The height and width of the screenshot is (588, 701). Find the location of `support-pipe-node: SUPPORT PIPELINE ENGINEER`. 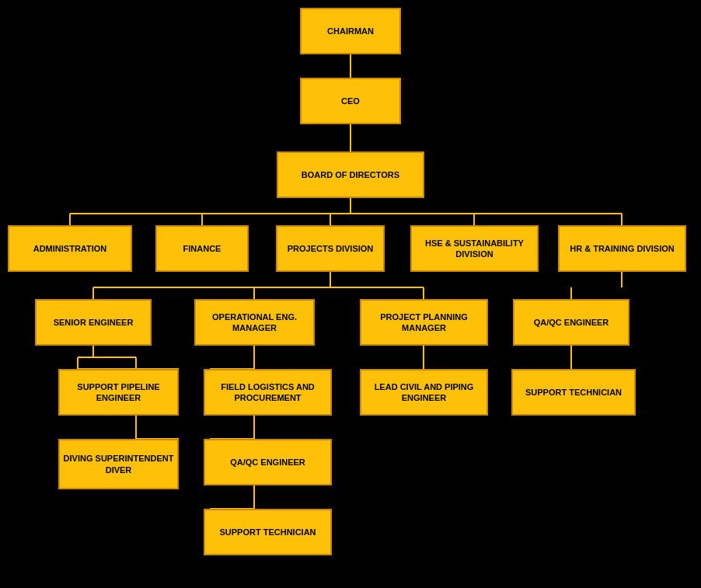

support-pipe-node: SUPPORT PIPELINE ENGINEER is located at coordinates (118, 392).